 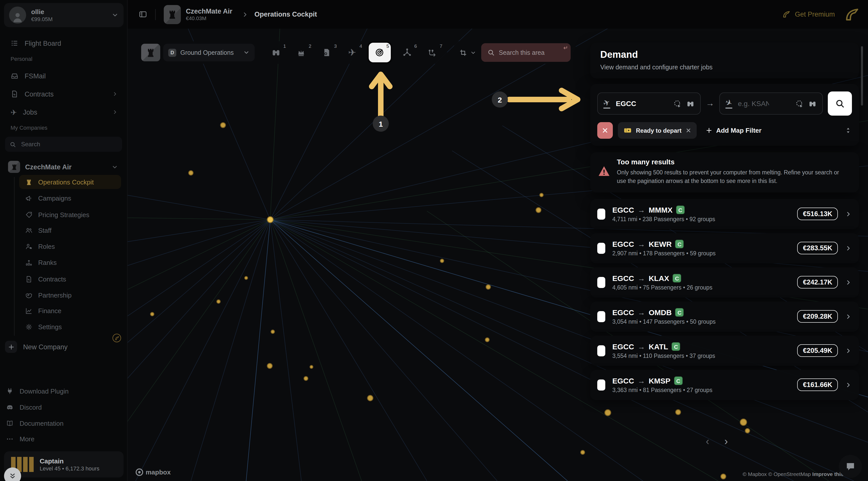 I want to click on sidebar-search, so click(x=63, y=144).